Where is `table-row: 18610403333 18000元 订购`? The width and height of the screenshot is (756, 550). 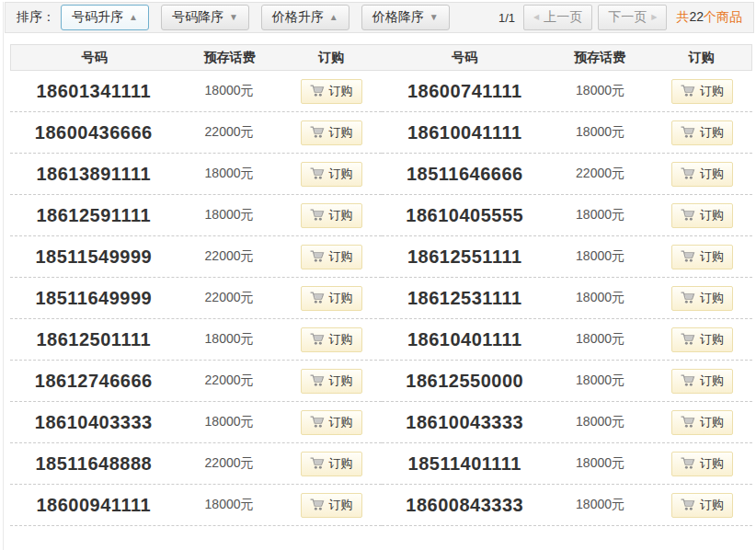
table-row: 18610403333 18000元 订购 is located at coordinates (196, 423).